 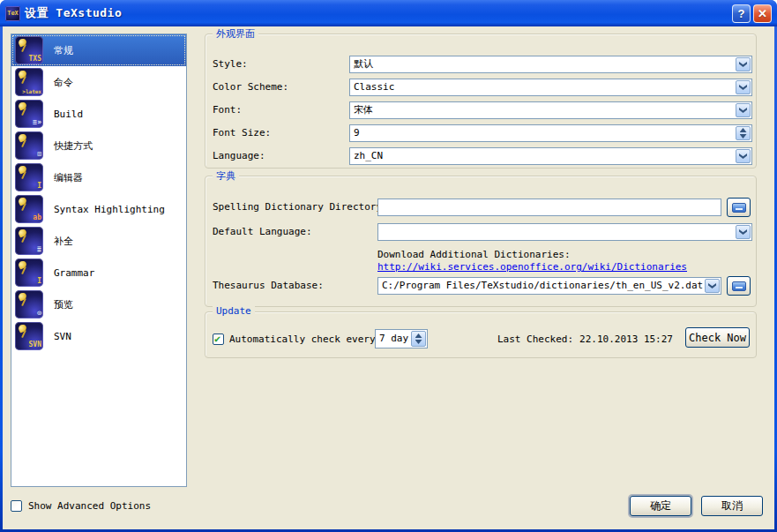 I want to click on editor-icon: I, so click(x=29, y=177).